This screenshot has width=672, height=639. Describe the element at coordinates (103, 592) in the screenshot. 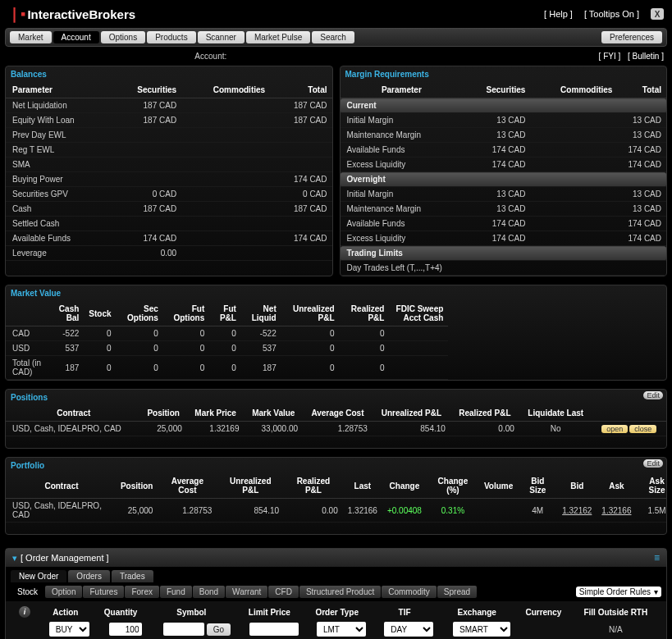

I see `asset-futures: Futures` at that location.